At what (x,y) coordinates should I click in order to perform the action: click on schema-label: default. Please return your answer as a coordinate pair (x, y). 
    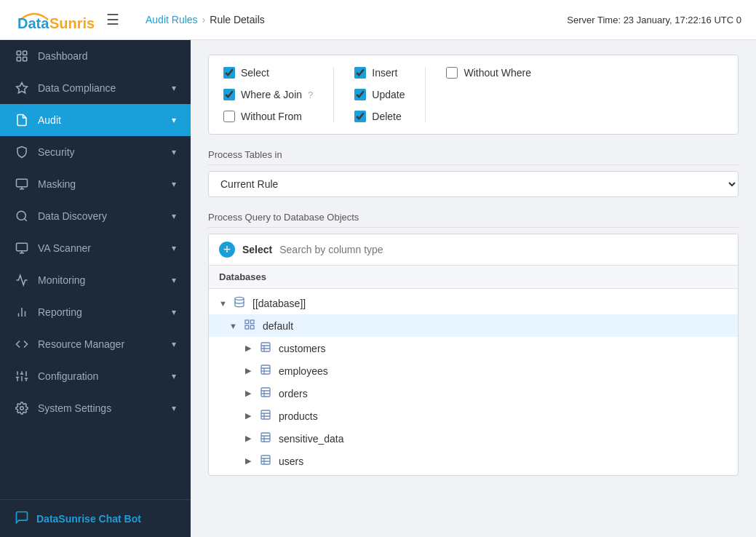
    Looking at the image, I should click on (278, 326).